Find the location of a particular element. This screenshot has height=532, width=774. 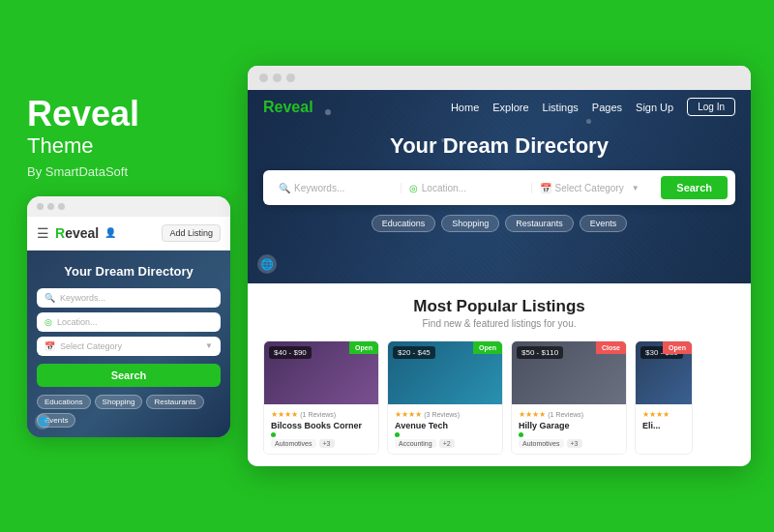

price-badge-3: $50 - $110 is located at coordinates (540, 352).